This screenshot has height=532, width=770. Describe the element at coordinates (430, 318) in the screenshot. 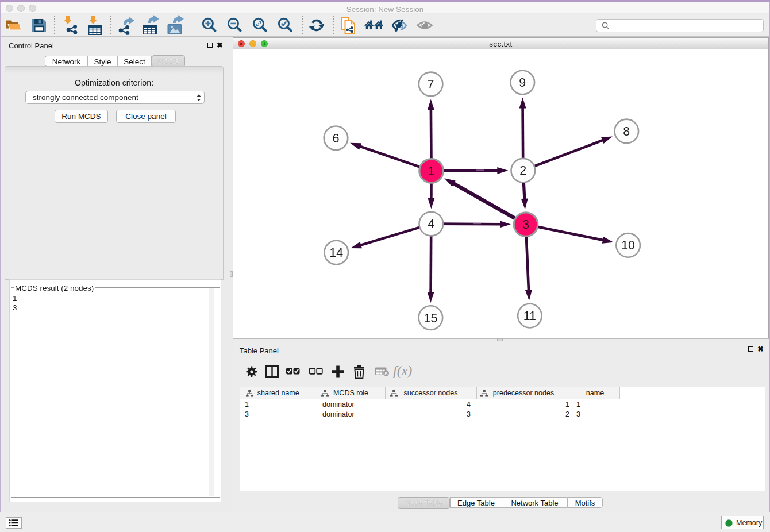

I see `svg-text: 15` at that location.